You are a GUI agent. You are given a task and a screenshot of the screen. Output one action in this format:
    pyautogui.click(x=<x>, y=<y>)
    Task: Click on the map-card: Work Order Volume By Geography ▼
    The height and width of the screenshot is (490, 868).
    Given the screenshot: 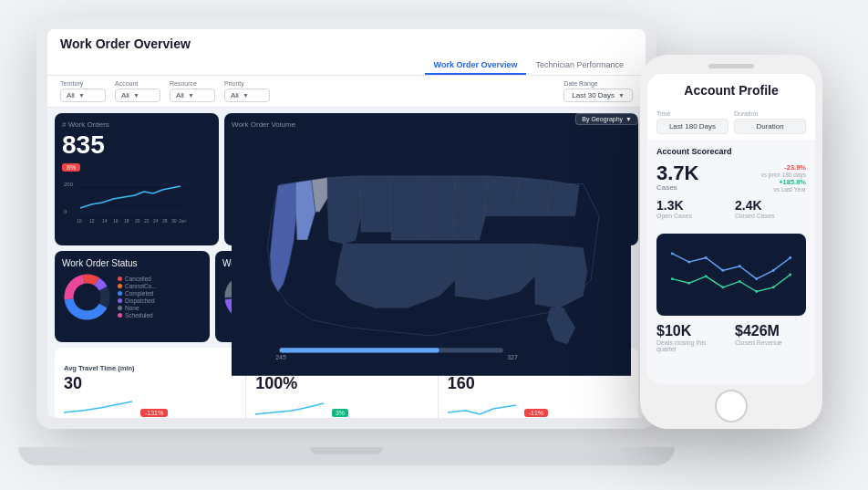 What is the action you would take?
    pyautogui.click(x=431, y=179)
    